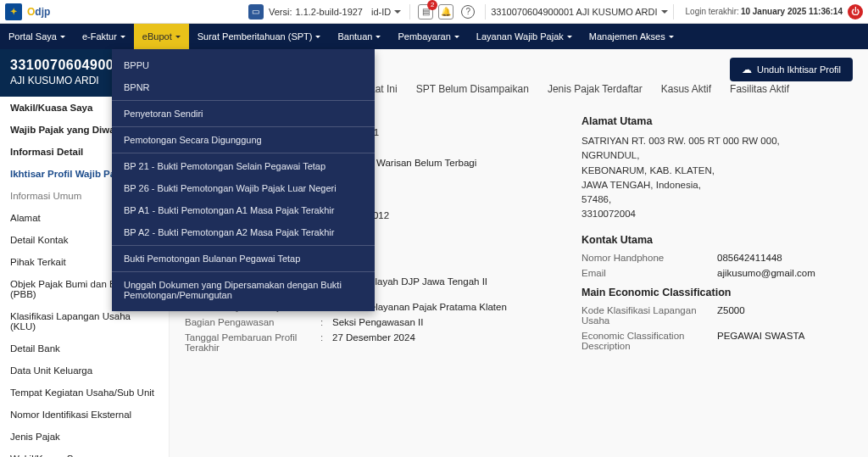  What do you see at coordinates (39, 12) in the screenshot?
I see `brand-text: Odjp` at bounding box center [39, 12].